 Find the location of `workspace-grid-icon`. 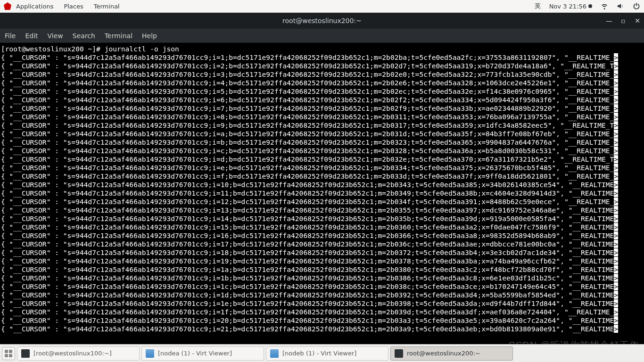

workspace-grid-icon is located at coordinates (8, 354).